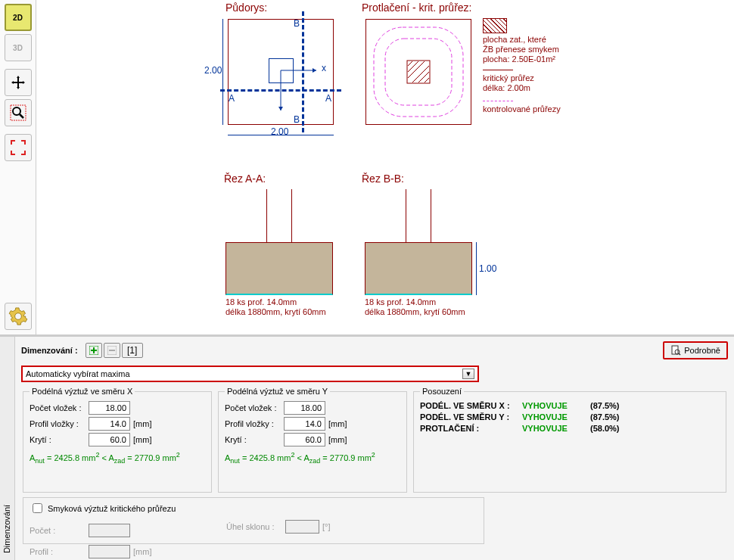 This screenshot has width=734, height=560. Describe the element at coordinates (266, 216) in the screenshot. I see `section-a-col-l` at that location.